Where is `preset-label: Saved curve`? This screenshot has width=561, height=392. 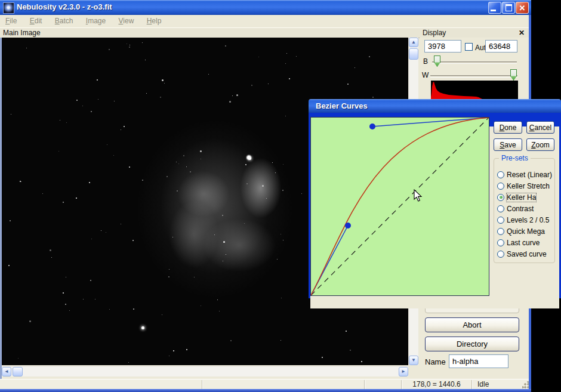
preset-label: Saved curve is located at coordinates (526, 254).